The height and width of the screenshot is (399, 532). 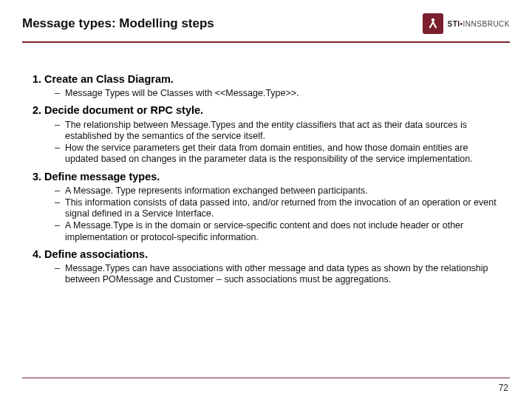 What do you see at coordinates (96, 254) in the screenshot?
I see `step-heading: Define associations.` at bounding box center [96, 254].